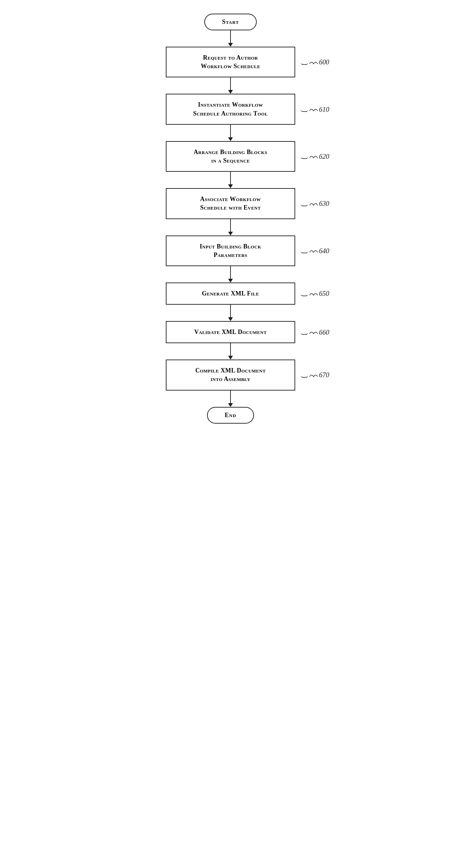  What do you see at coordinates (324, 332) in the screenshot?
I see `label-660: 660` at bounding box center [324, 332].